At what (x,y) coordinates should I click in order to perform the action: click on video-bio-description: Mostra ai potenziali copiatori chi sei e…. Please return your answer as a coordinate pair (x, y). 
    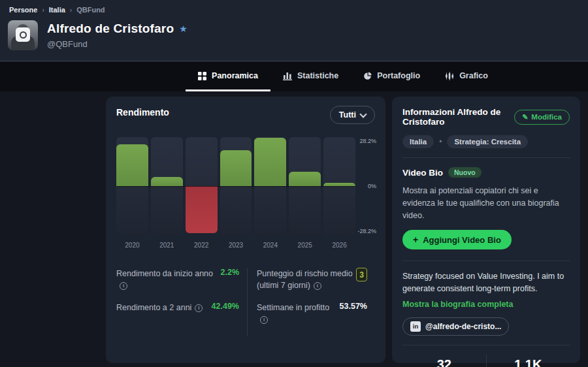
    Looking at the image, I should click on (486, 203).